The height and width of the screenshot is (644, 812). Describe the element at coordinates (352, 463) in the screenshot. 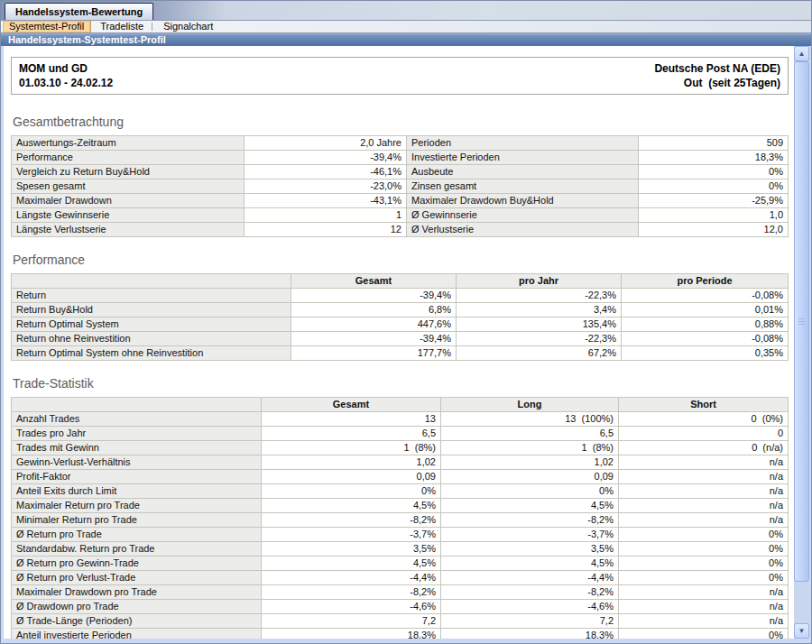

I see `row-value: 1,02` at that location.